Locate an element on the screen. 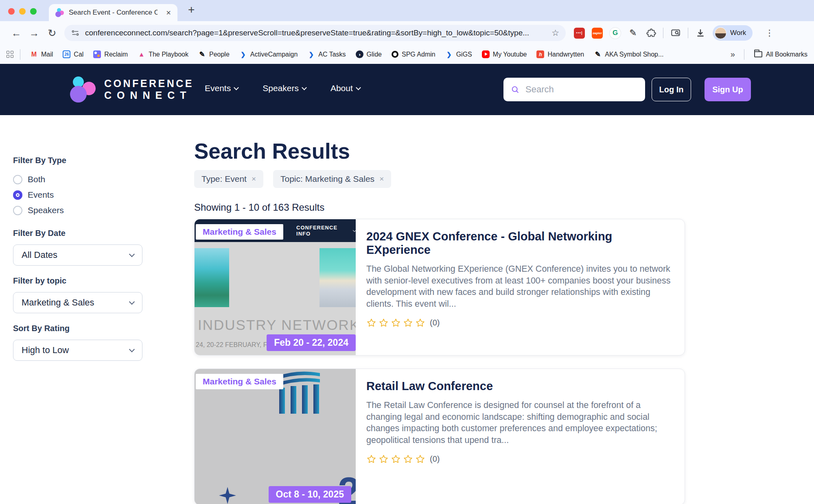 The image size is (814, 504). reload-icon: ↻ is located at coordinates (52, 33).